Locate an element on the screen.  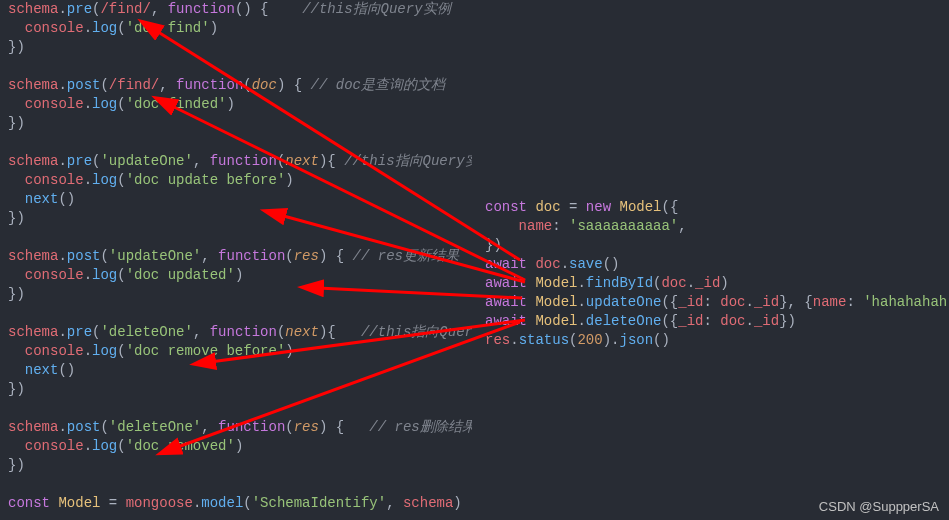
token-comment: //this指向Query实例 is located at coordinates (376, 9).